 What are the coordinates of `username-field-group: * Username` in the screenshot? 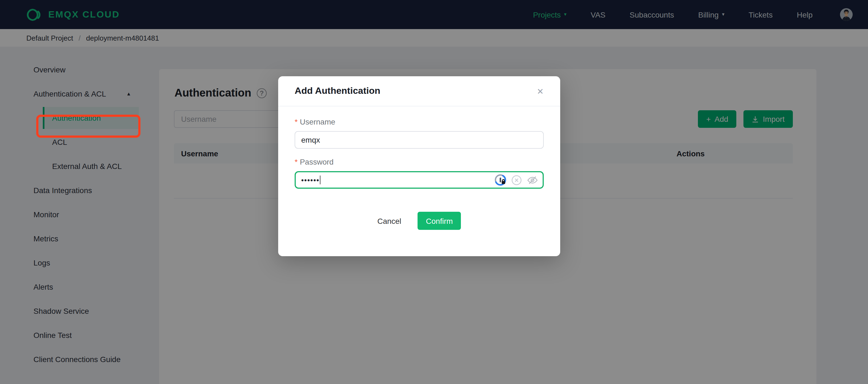 It's located at (419, 133).